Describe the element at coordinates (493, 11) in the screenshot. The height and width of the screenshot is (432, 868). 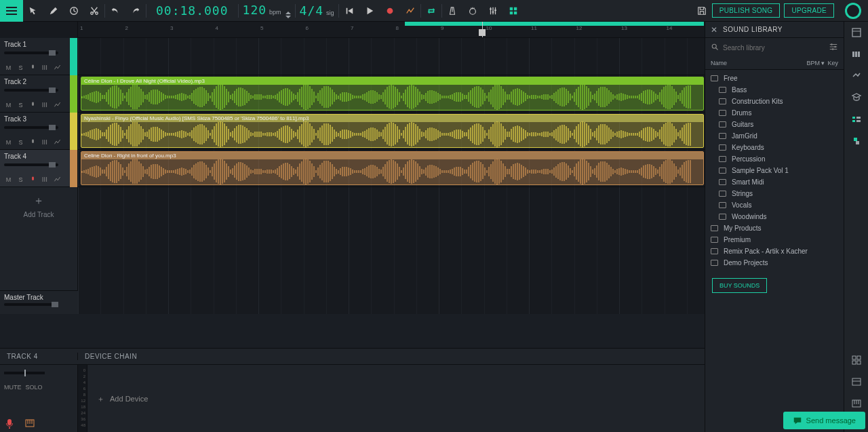
I see `mixer-button` at that location.